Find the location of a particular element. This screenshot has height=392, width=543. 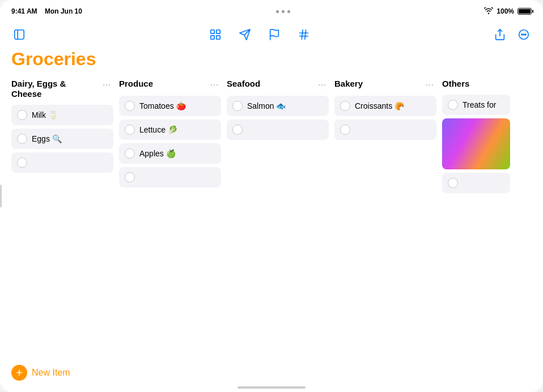

battery-percent: 100% is located at coordinates (506, 11).